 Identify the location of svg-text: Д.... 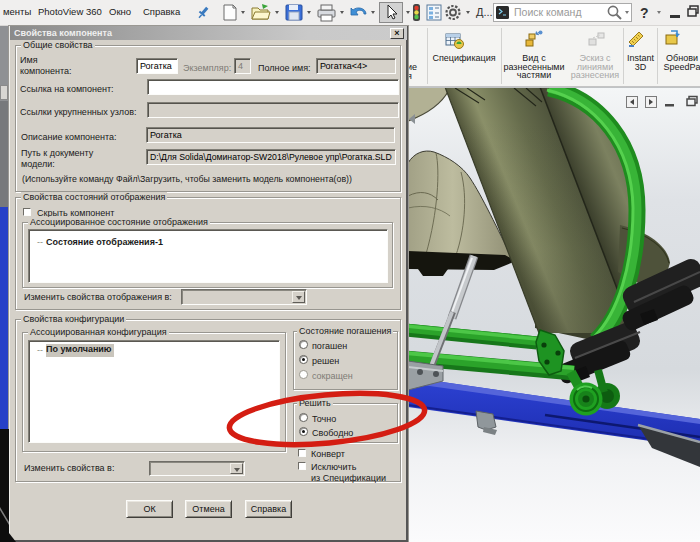
(484, 12).